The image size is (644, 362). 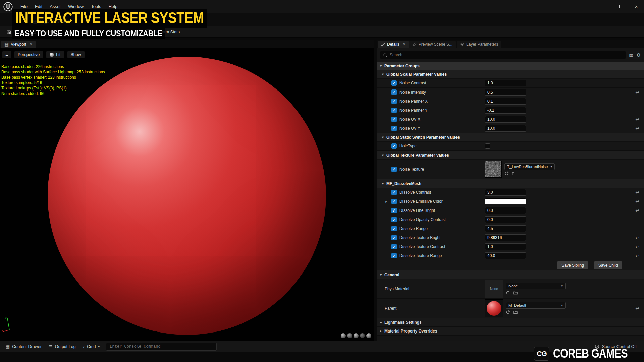 What do you see at coordinates (505, 201) in the screenshot?
I see `color-swatch` at bounding box center [505, 201].